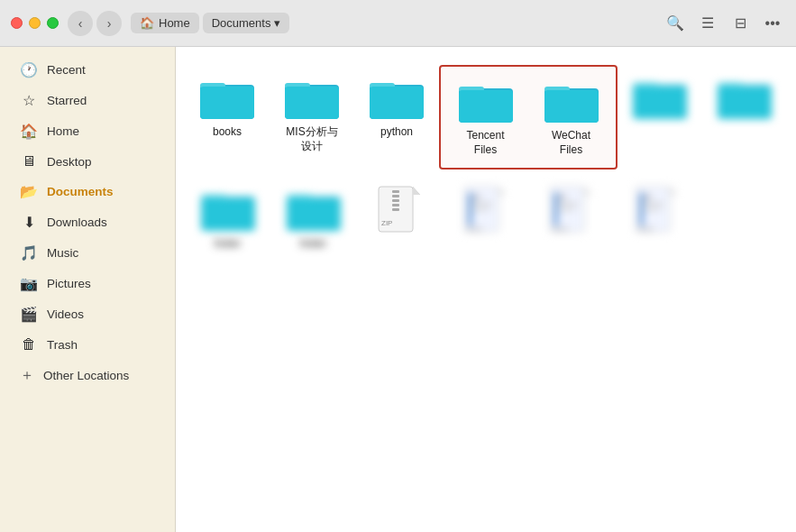  Describe the element at coordinates (485, 117) in the screenshot. I see `file-item-tencent: TencentFiles` at that location.